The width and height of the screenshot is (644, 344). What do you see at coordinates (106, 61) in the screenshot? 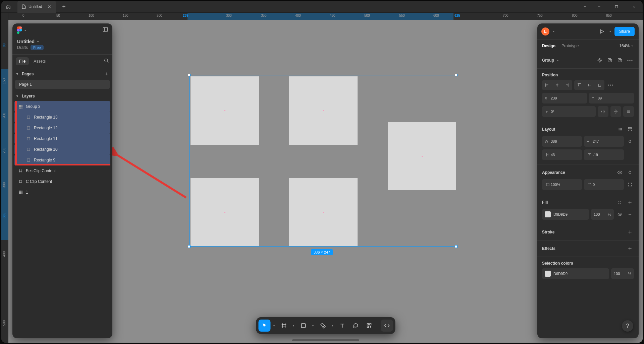
I see `search-button` at bounding box center [106, 61].